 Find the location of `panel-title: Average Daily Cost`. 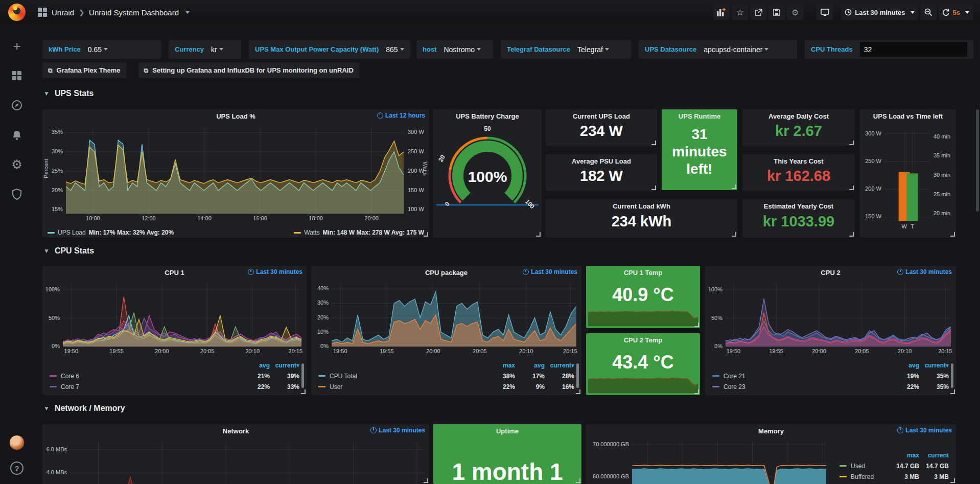

panel-title: Average Daily Cost is located at coordinates (799, 116).